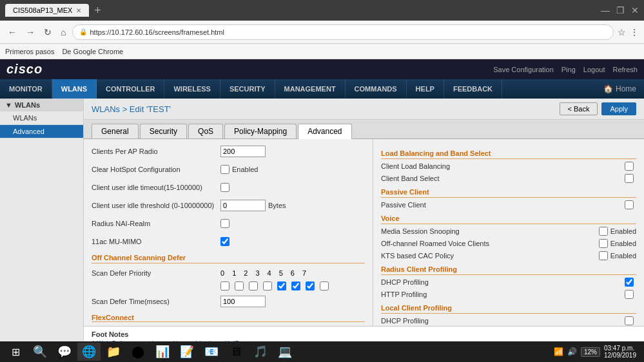 The height and width of the screenshot is (362, 644). What do you see at coordinates (12, 32) in the screenshot?
I see `back-nav-button: ←` at bounding box center [12, 32].